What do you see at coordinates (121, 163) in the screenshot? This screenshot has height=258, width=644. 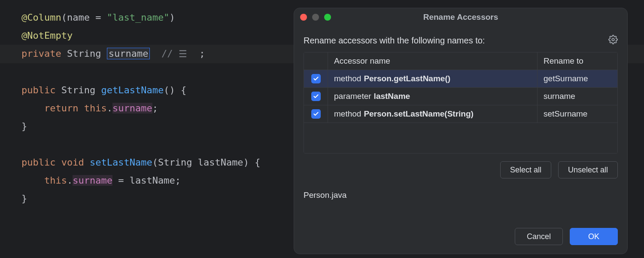 I see `method-setter: setLastName` at bounding box center [121, 163].